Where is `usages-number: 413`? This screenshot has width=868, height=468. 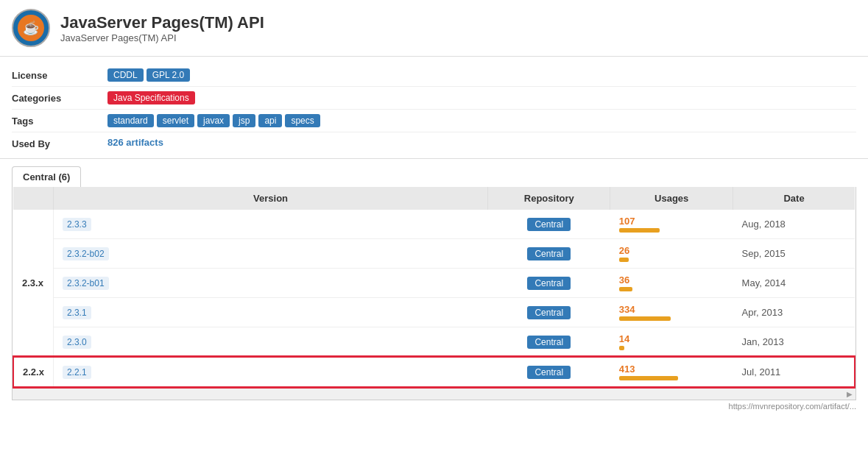
usages-number: 413 is located at coordinates (671, 369).